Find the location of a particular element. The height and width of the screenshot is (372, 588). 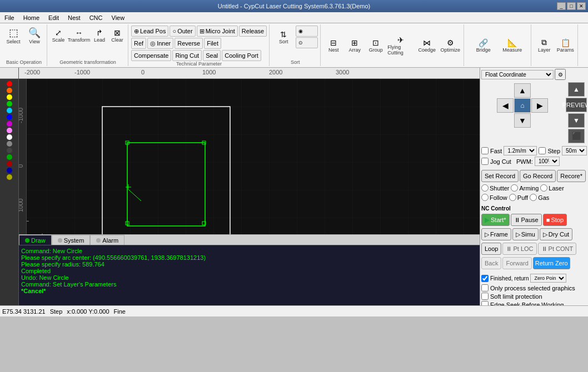

fast-select: 1.2m/mi is located at coordinates (520, 151).